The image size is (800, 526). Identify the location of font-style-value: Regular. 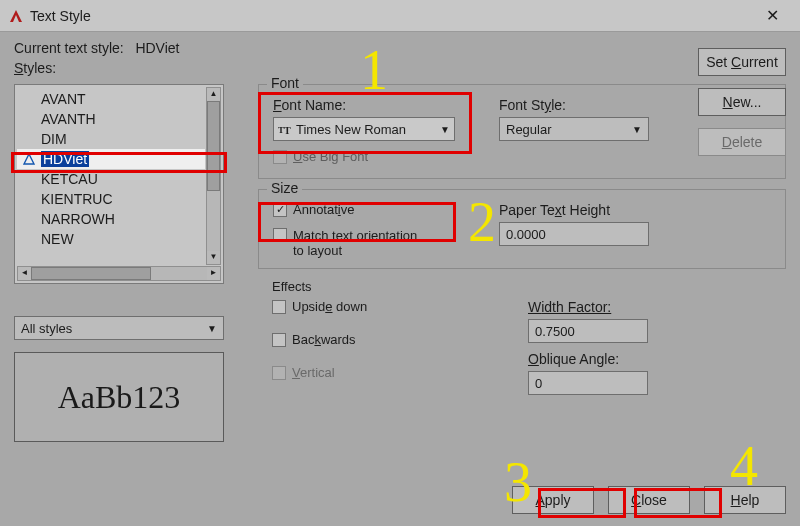
(529, 130).